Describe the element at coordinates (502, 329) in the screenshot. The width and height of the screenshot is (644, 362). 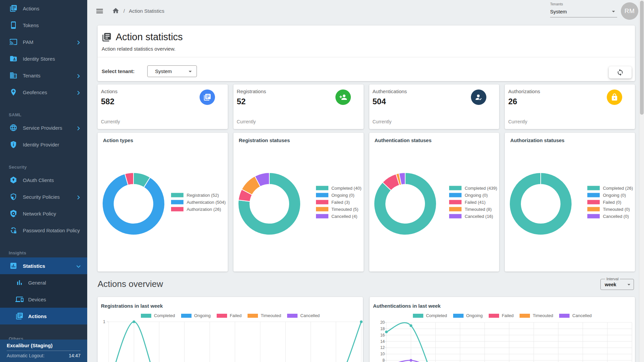
I see `line-chart-card-authentications-in-last-week: Authentications in last weekCompletedOng…` at that location.